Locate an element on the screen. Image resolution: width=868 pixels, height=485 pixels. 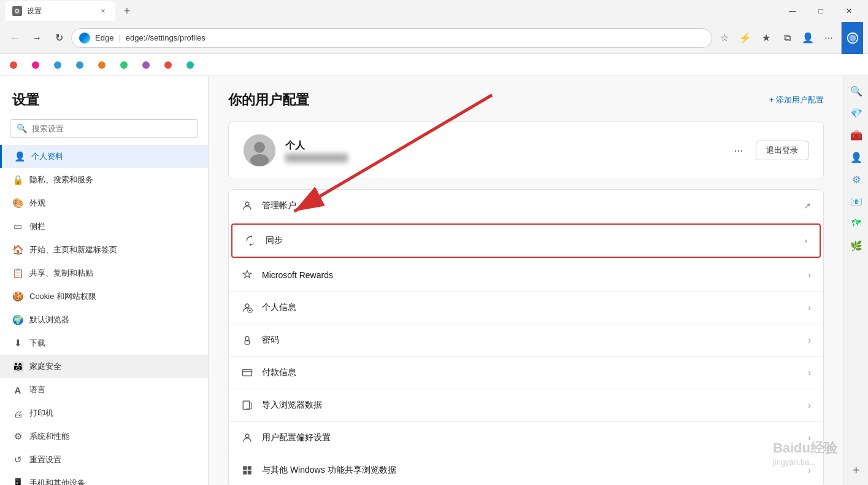
tab-close-button: × is located at coordinates (103, 11).